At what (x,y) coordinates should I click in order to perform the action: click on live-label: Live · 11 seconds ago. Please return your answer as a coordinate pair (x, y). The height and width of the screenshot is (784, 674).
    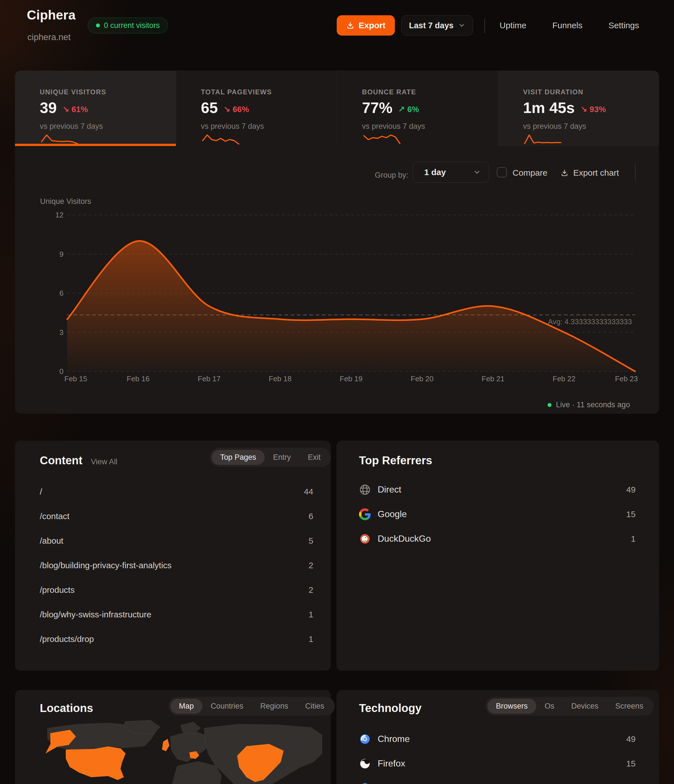
    Looking at the image, I should click on (593, 405).